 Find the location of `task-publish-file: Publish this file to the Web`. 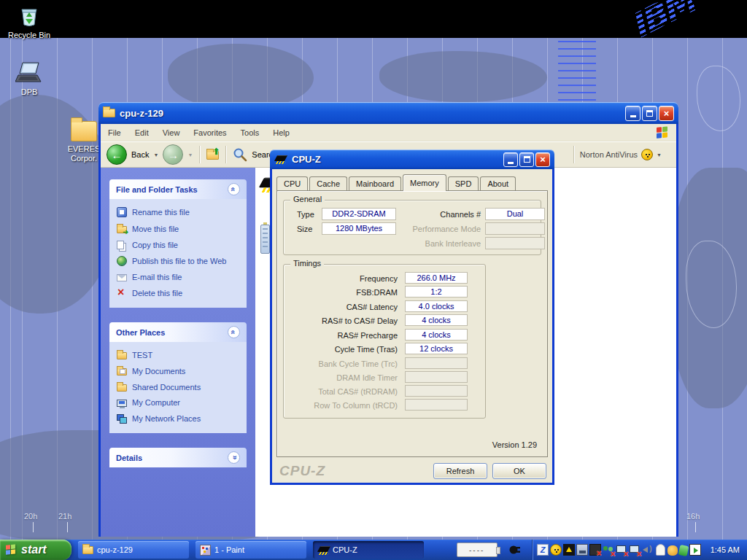

task-publish-file: Publish this file to the Web is located at coordinates (180, 261).